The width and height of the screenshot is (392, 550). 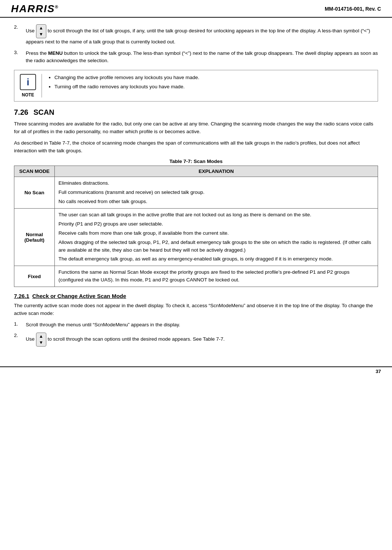 I want to click on note-bullets: Changing the active profile removes any …, so click(x=210, y=82).